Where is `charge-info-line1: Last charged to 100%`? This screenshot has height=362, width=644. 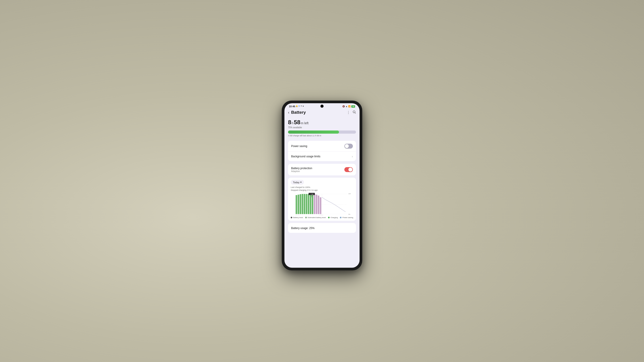
charge-info-line1: Last charged to 100% is located at coordinates (322, 187).